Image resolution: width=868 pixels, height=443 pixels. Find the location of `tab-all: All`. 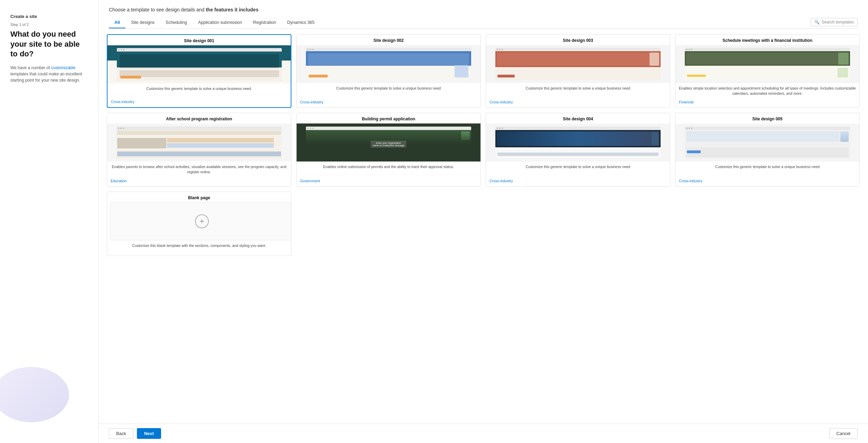

tab-all: All is located at coordinates (117, 23).